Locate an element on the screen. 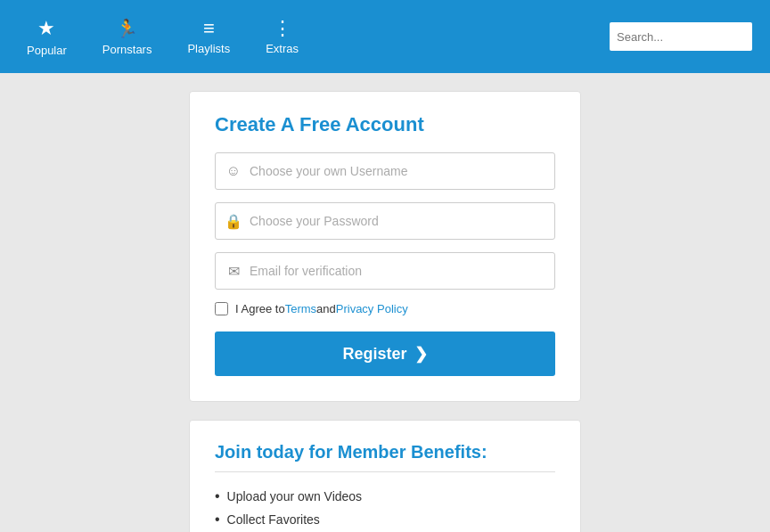 The image size is (770, 532). navbar: ★ Popular 🏃 Pornstars ≡ Playlists ⋮ Extr… is located at coordinates (385, 37).